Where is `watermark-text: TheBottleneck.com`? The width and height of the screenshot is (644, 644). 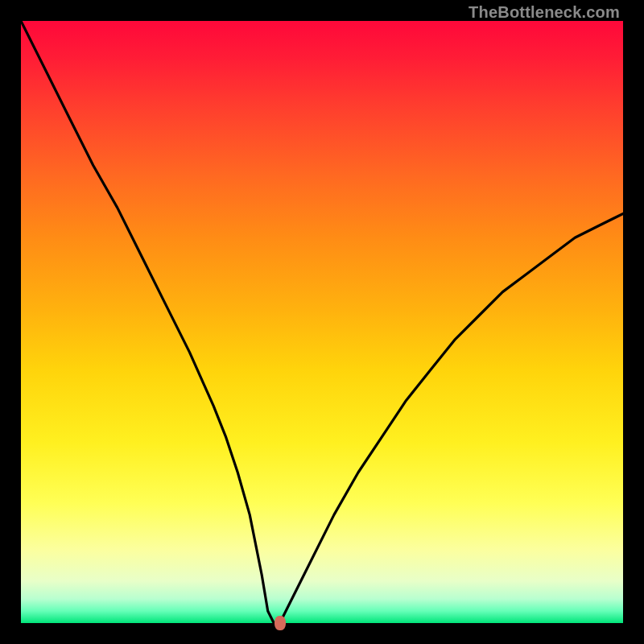
watermark-text: TheBottleneck.com is located at coordinates (544, 13).